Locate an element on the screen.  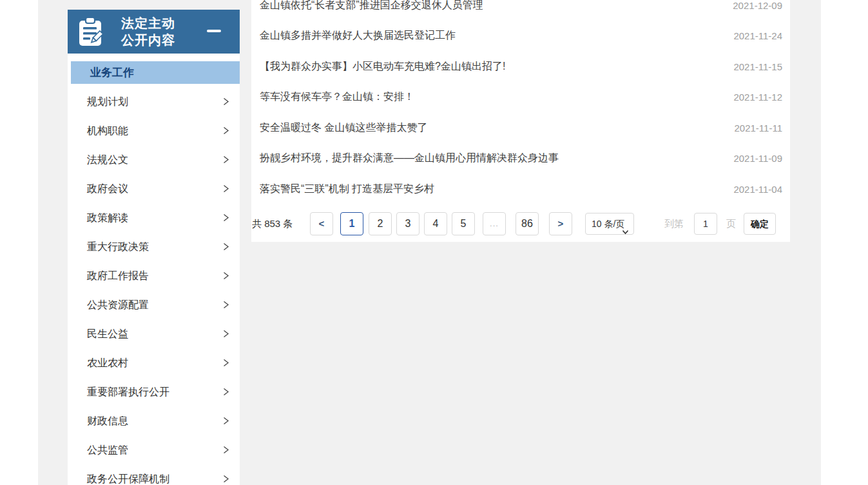
news-title-link: 金山镇依托“长者支部”推进国企移交退休人员管理 is located at coordinates (371, 6).